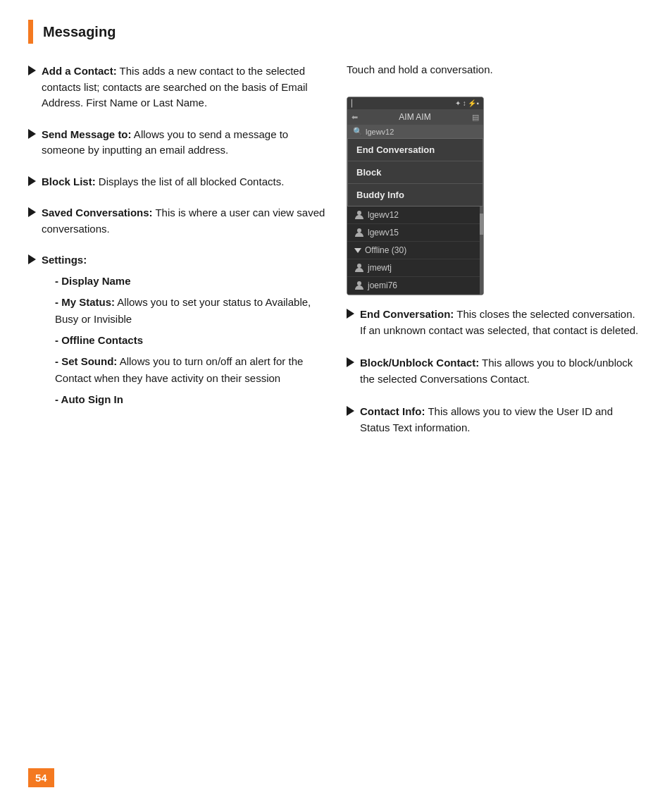 Image resolution: width=672 pixels, height=807 pixels. What do you see at coordinates (392, 412) in the screenshot?
I see `item-label: Contact Info:` at bounding box center [392, 412].